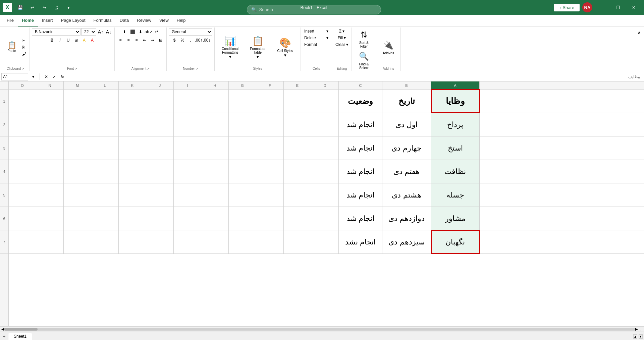 Image resolution: width=644 pixels, height=340 pixels. I want to click on cell-O4, so click(22, 172).